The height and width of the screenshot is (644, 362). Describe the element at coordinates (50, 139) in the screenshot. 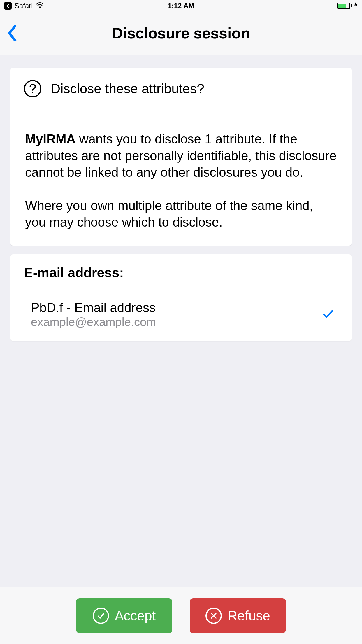

I see `requester-name: MyIRMA` at that location.